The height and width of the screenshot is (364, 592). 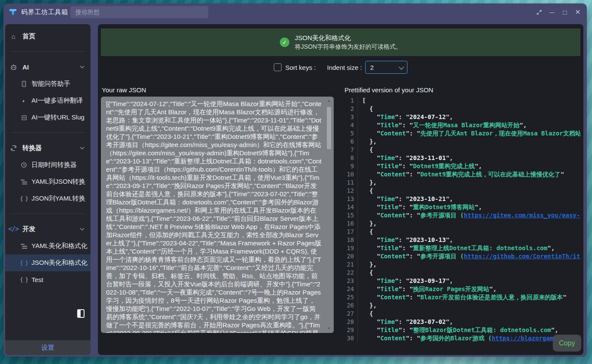 What do you see at coordinates (471, 199) in the screenshot?
I see `json-line-content: "Time": "2023-10-21",` at bounding box center [471, 199].